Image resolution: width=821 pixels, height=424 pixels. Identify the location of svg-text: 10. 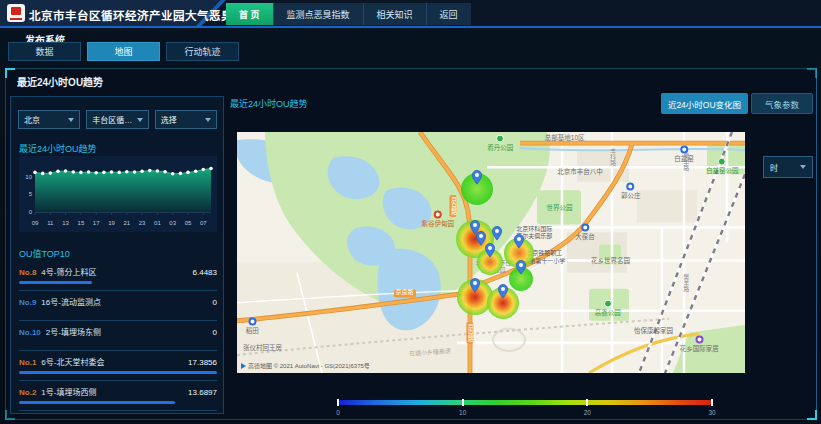
(28, 177).